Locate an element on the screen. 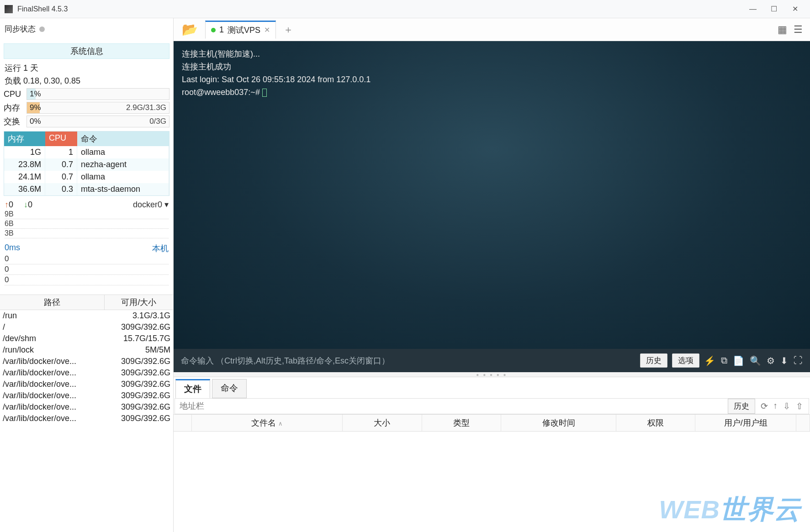 The image size is (810, 532). table-row: /run3.1G/3.1G is located at coordinates (87, 316).